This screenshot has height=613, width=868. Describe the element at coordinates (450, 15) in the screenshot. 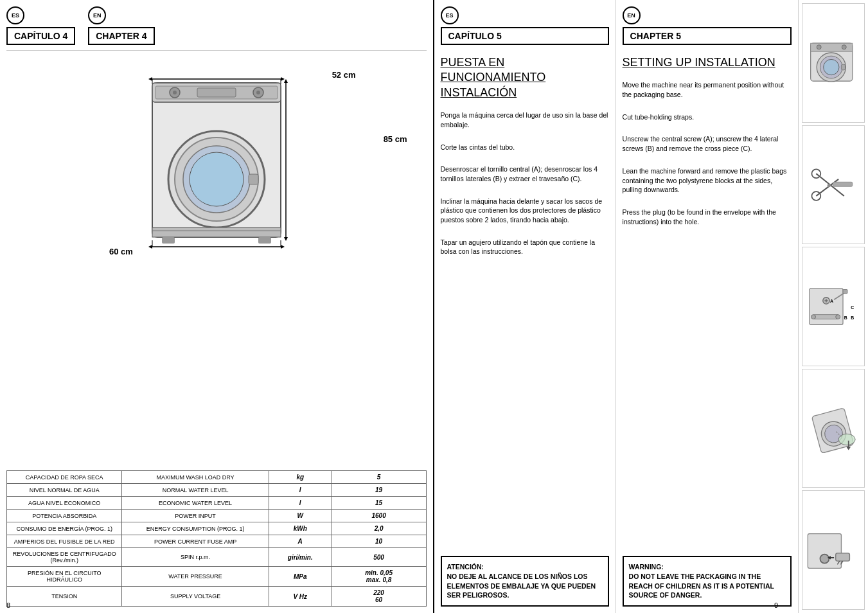

I see `lang-badge-es-ch5: ES` at that location.